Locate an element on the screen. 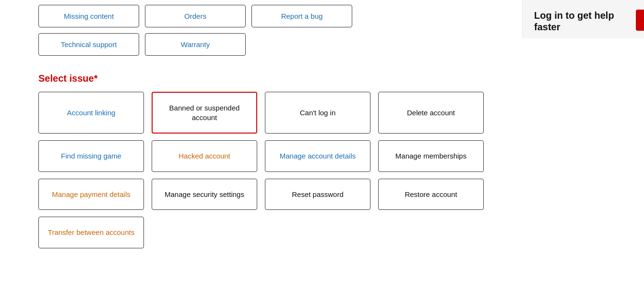 The image size is (644, 306). category-row-2: Technical support Warranty is located at coordinates (261, 45).